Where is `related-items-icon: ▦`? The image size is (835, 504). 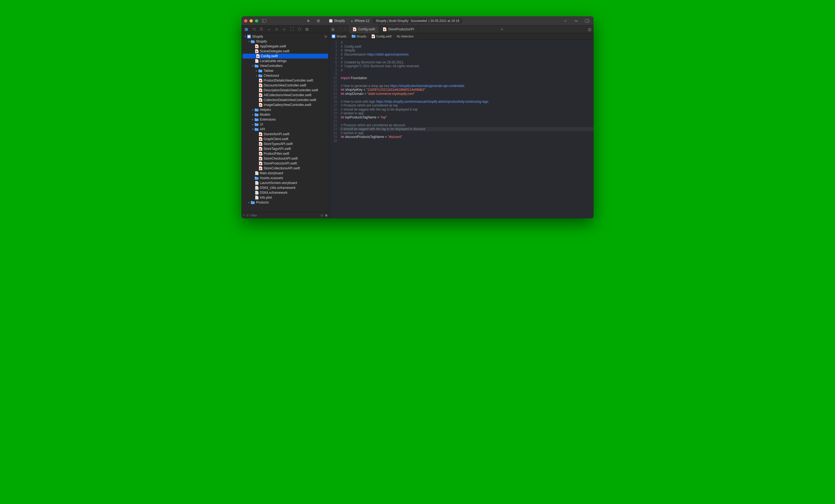
related-items-icon: ▦ is located at coordinates (333, 29).